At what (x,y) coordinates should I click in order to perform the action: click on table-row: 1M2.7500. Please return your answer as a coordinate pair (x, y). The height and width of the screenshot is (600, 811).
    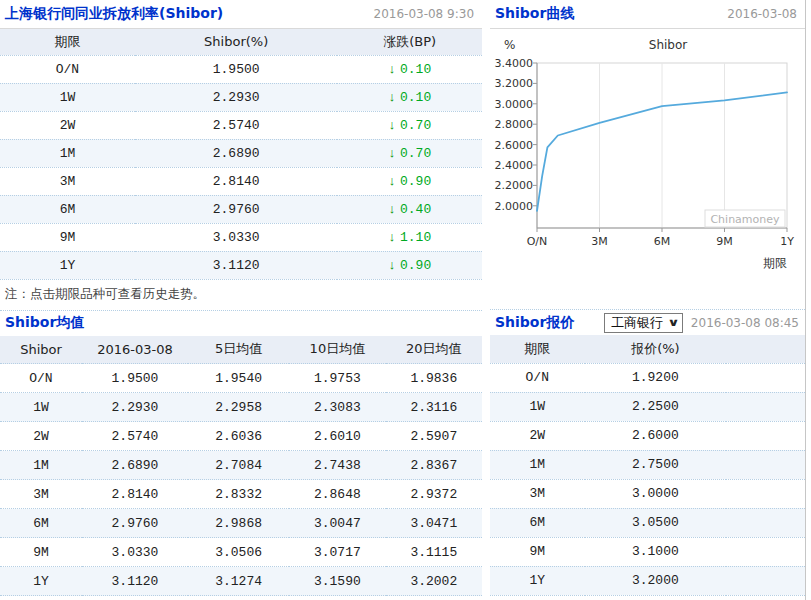
    Looking at the image, I should click on (648, 464).